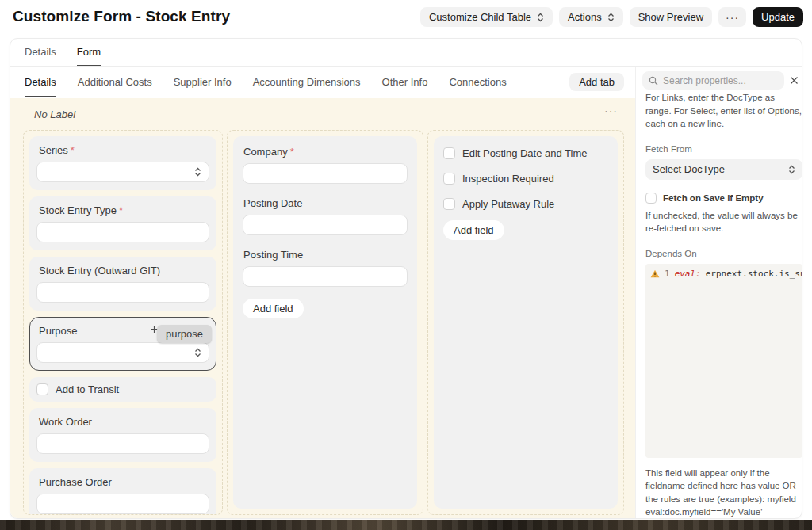  What do you see at coordinates (688, 274) in the screenshot?
I see `code-keyword: eval:` at bounding box center [688, 274].